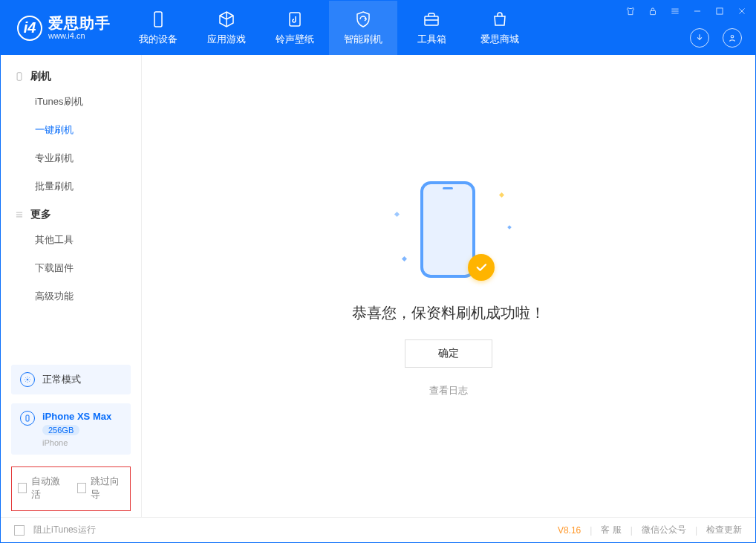 Image resolution: width=756 pixels, height=543 pixels. What do you see at coordinates (363, 28) in the screenshot?
I see `tab-smart-flash: 智能刷机` at bounding box center [363, 28].